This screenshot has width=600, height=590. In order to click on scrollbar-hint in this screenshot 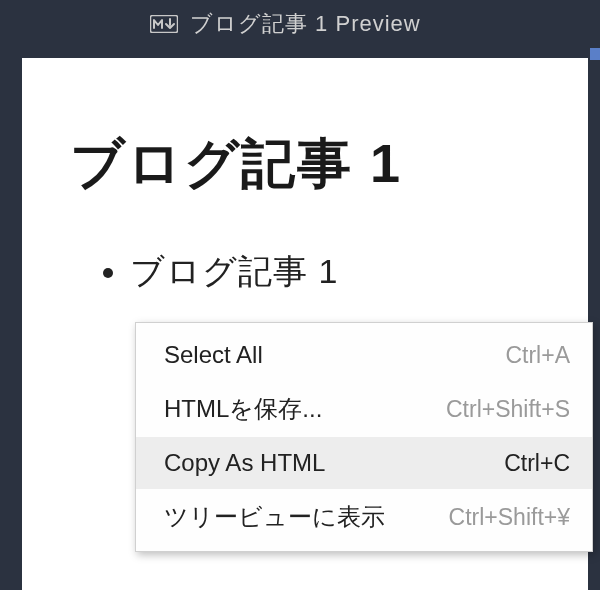, I will do `click(595, 54)`.